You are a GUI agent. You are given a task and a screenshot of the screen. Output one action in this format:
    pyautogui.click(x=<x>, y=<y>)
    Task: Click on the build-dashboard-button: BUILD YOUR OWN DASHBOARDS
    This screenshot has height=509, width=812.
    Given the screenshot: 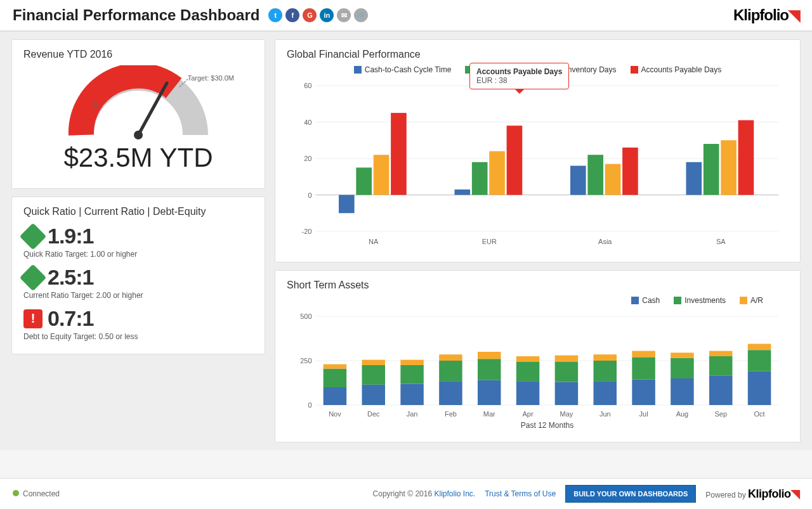 What is the action you would take?
    pyautogui.click(x=631, y=494)
    